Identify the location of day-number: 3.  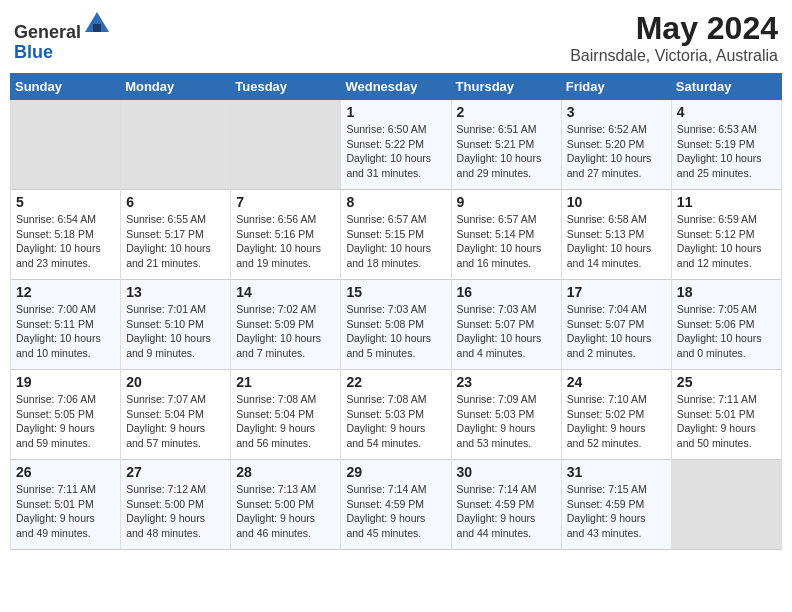
(616, 112).